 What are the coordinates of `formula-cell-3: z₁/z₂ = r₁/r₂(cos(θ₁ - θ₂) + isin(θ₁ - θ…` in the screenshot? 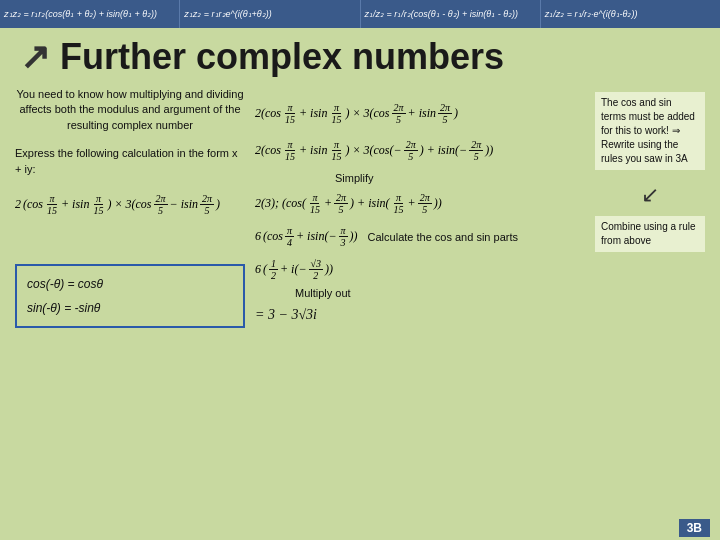 It's located at (451, 14).